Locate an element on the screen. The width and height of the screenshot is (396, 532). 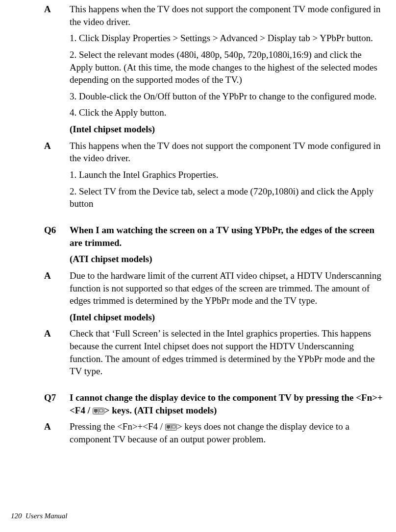
step-text: 2. Select the relevant modes (480i, 480p… is located at coordinates (227, 68).